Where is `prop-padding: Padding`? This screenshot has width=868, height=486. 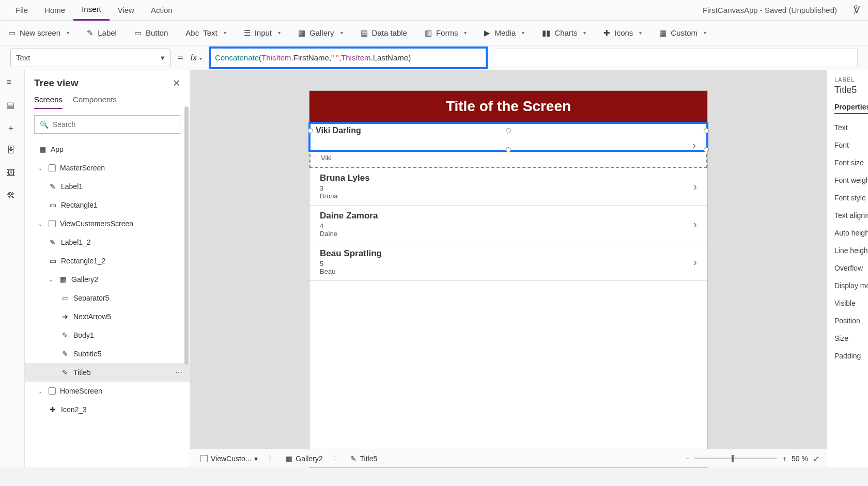
prop-padding: Padding is located at coordinates (851, 356).